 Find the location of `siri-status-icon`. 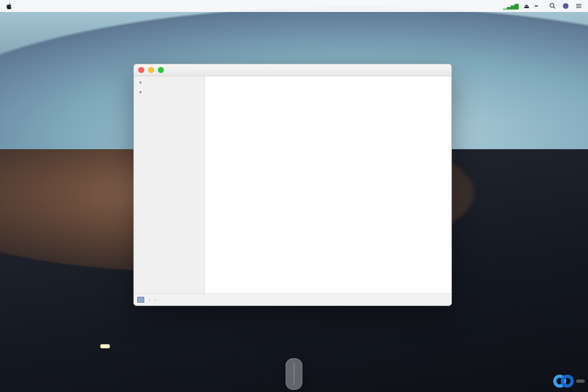

siri-status-icon is located at coordinates (566, 6).